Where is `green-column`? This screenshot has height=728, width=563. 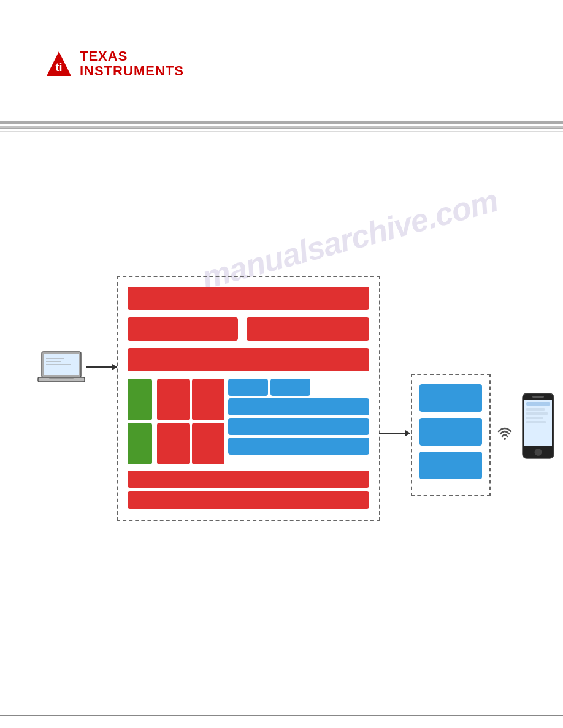 green-column is located at coordinates (140, 422).